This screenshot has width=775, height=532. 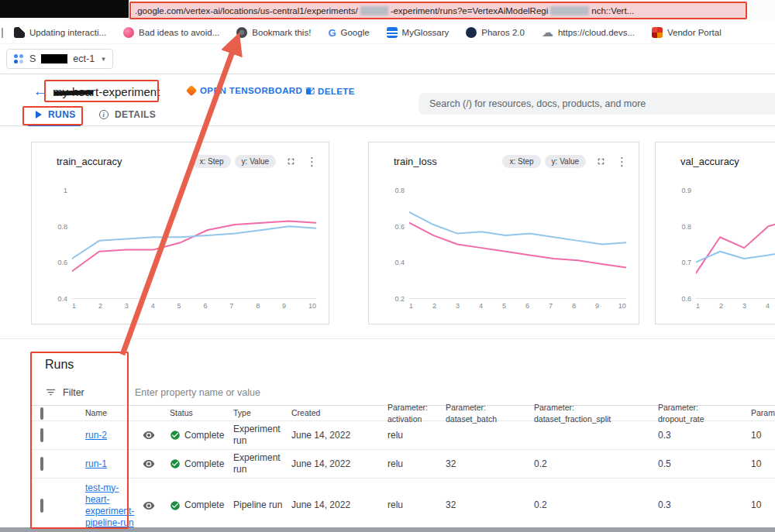 What do you see at coordinates (715, 233) in the screenshot?
I see `chart-card-val-accuracy: val_accuracy x: Step y: Value ⋮ 0.90.80.…` at bounding box center [715, 233].